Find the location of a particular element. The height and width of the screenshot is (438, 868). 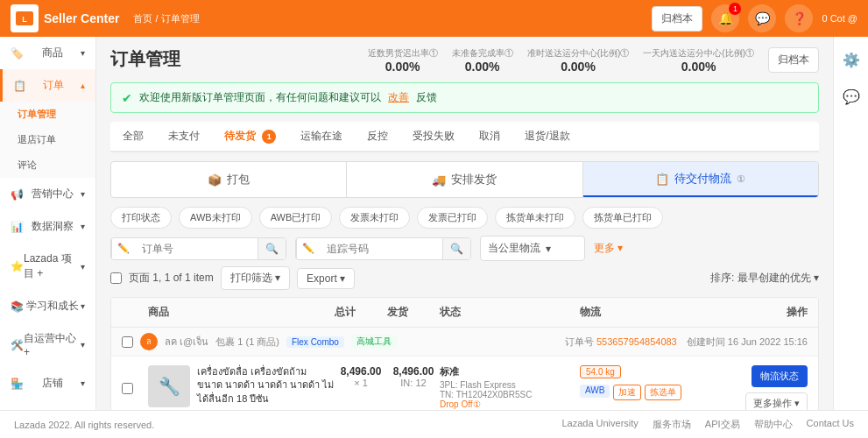

user-info: 0 Cot @ is located at coordinates (839, 18).